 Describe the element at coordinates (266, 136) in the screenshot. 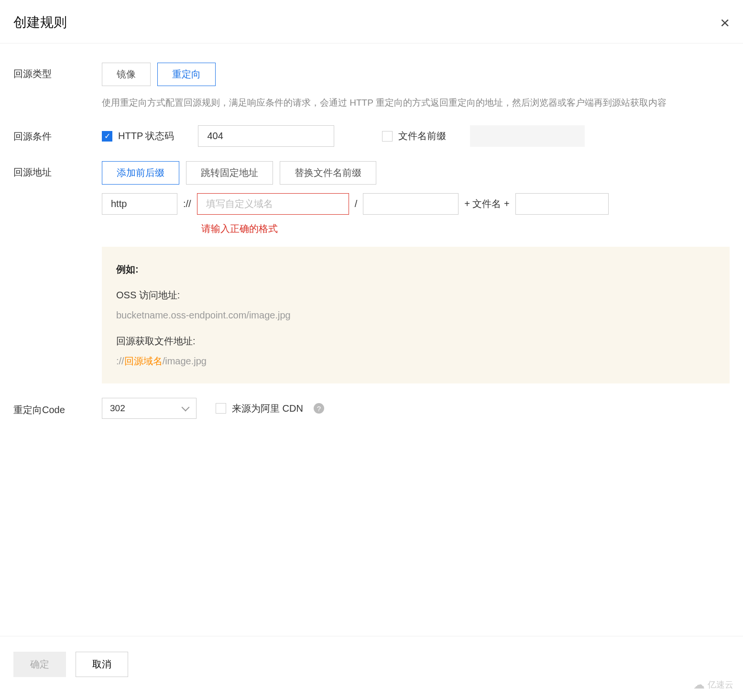

I see `http-code-input` at that location.